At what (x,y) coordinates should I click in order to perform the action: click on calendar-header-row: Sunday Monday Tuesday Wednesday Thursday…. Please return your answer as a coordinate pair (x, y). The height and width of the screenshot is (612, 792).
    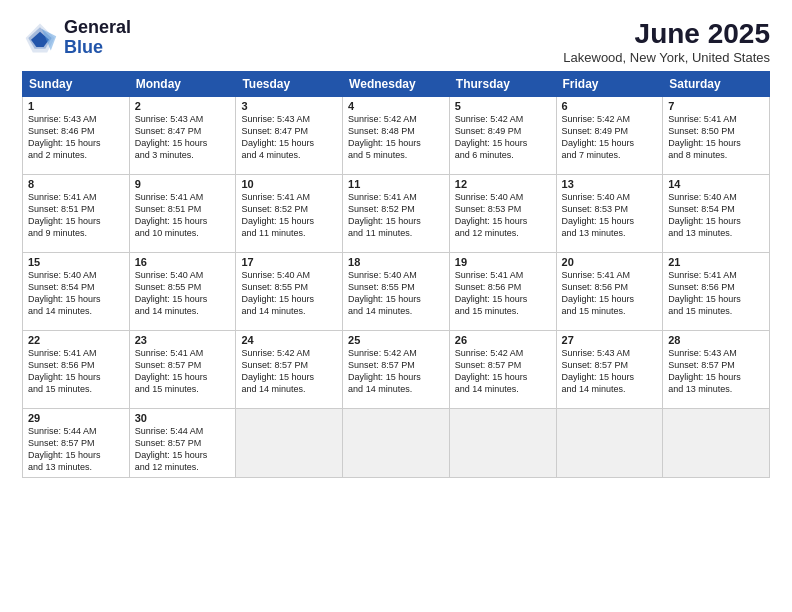
    Looking at the image, I should click on (396, 84).